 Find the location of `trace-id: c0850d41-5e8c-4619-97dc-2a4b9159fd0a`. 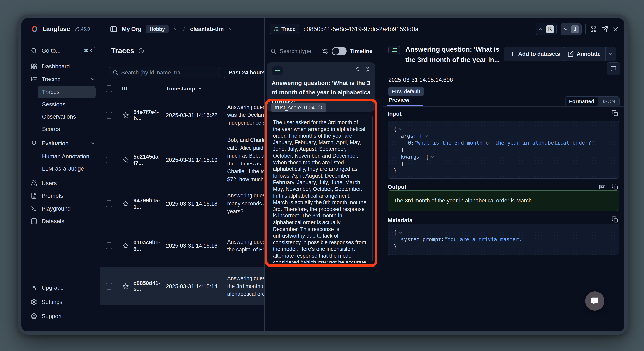

trace-id: c0850d41-5e8c-4619-97dc-2a4b9159fd0a is located at coordinates (361, 29).